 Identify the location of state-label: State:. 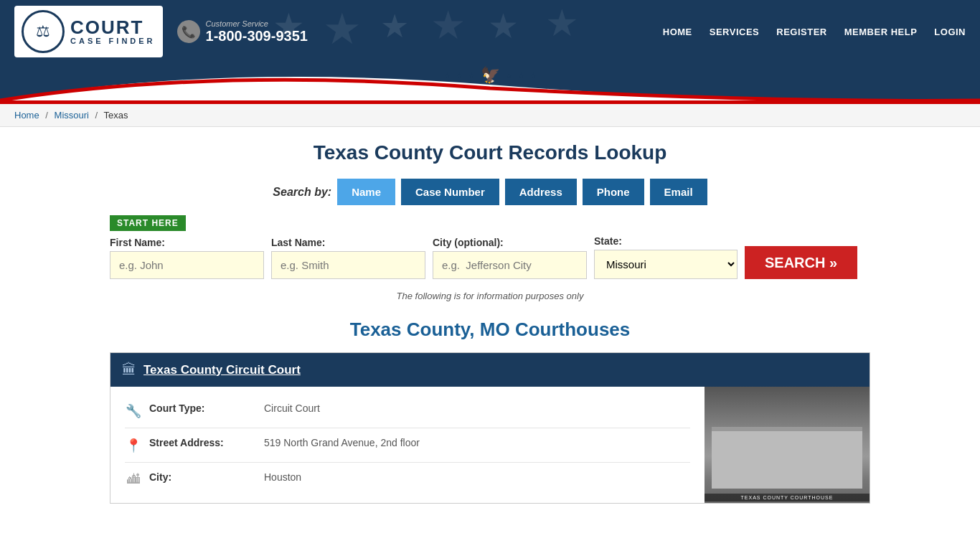
(666, 241).